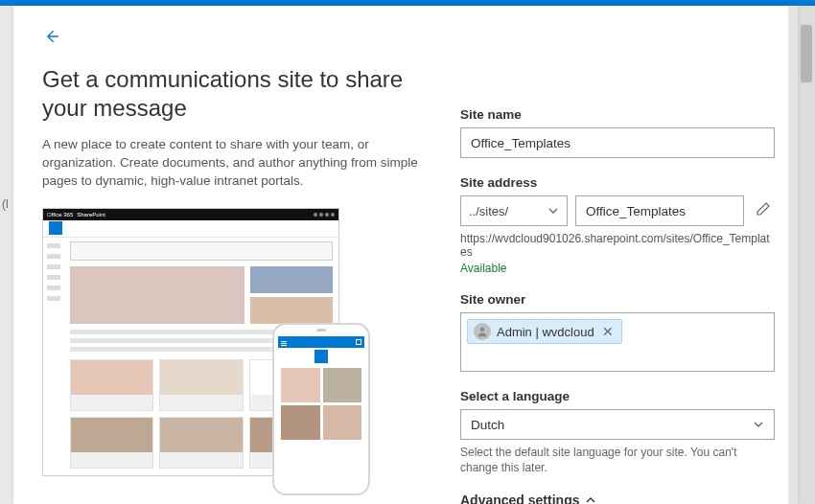 The width and height of the screenshot is (815, 504). Describe the element at coordinates (6, 204) in the screenshot. I see `backdrop-glyph: (l` at that location.